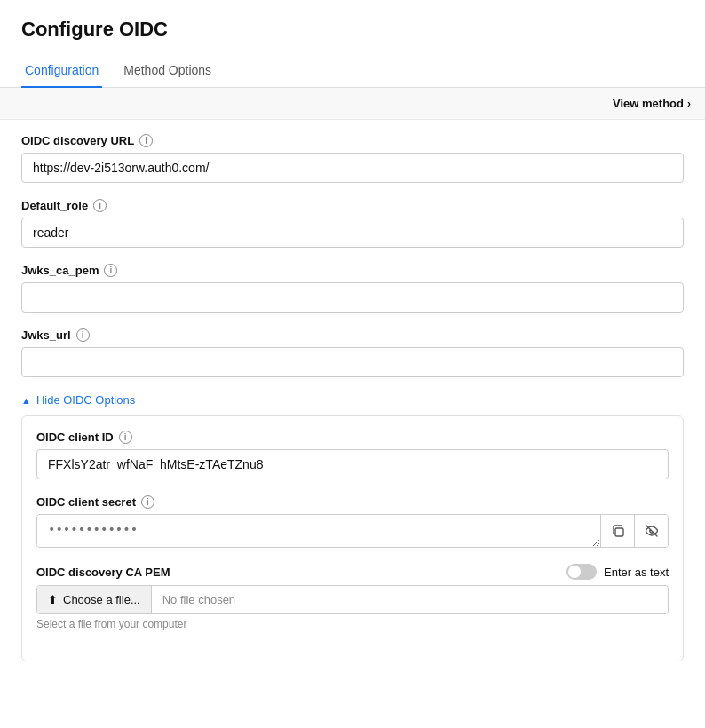 The height and width of the screenshot is (728, 705). What do you see at coordinates (27, 400) in the screenshot?
I see `chevron-up-icon: ▲` at bounding box center [27, 400].